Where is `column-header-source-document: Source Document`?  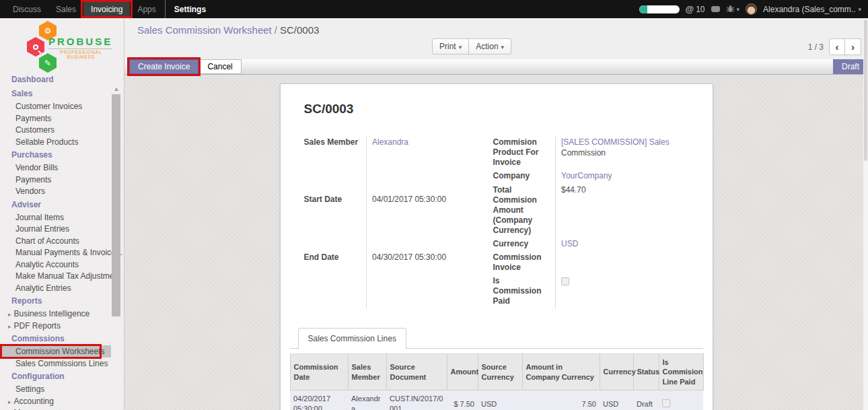 column-header-source-document: Source Document is located at coordinates (417, 372).